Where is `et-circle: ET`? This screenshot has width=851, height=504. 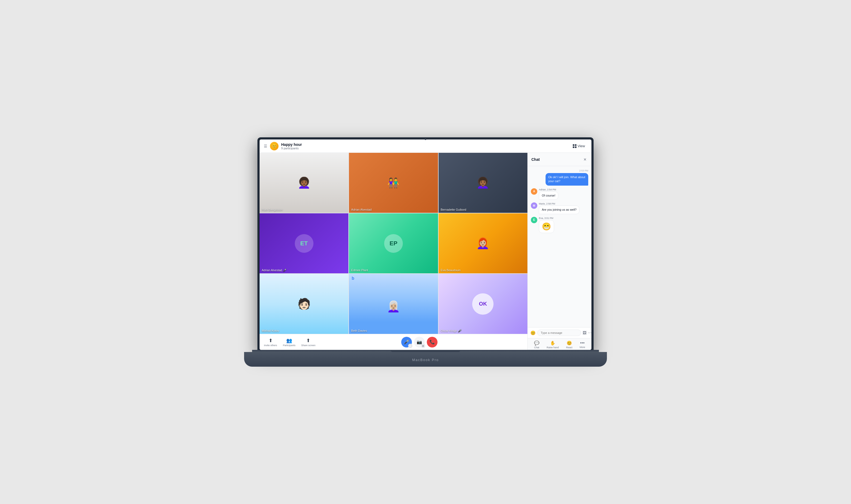
et-circle: ET is located at coordinates (304, 243).